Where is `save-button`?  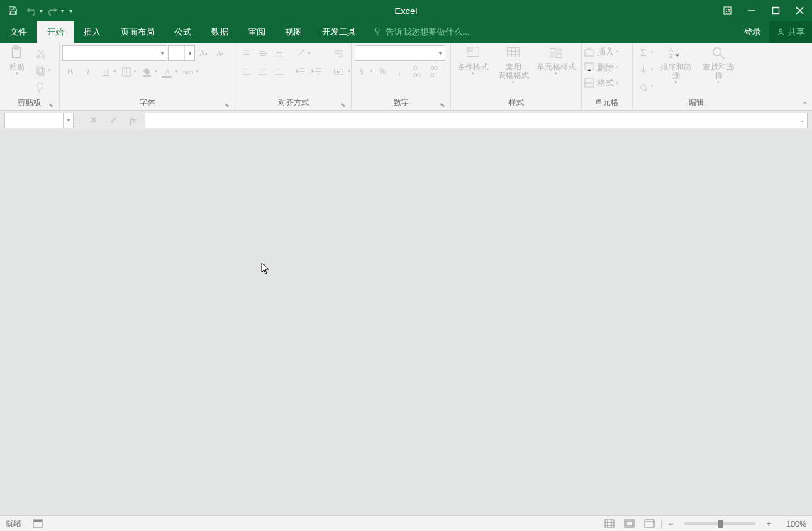
save-button is located at coordinates (13, 11).